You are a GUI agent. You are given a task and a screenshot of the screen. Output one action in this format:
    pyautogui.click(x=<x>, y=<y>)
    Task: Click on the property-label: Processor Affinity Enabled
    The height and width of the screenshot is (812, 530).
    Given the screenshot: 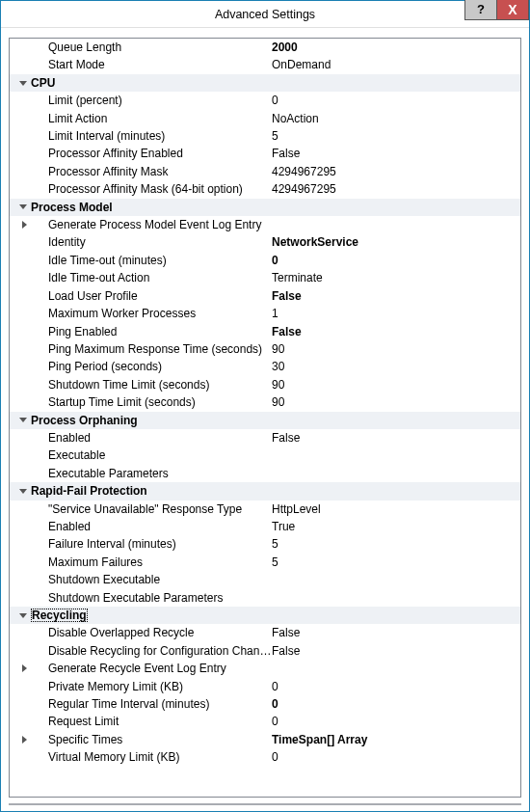 What is the action you would take?
    pyautogui.click(x=151, y=153)
    